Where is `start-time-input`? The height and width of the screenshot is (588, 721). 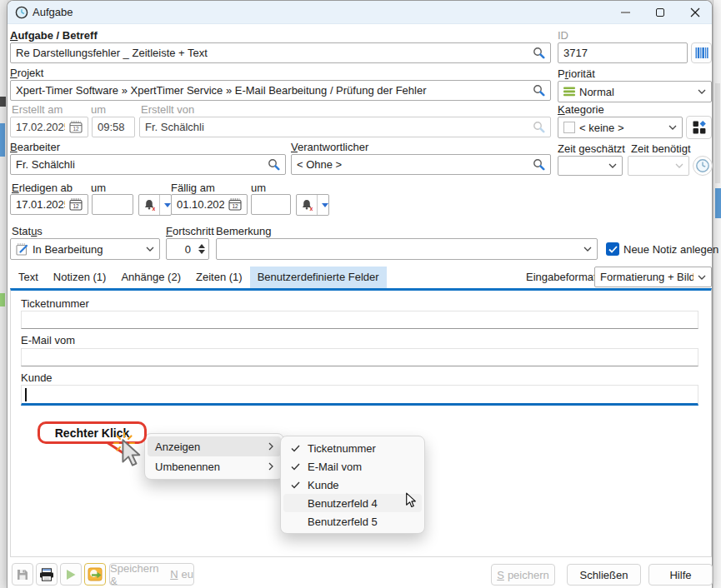
start-time-input is located at coordinates (113, 205).